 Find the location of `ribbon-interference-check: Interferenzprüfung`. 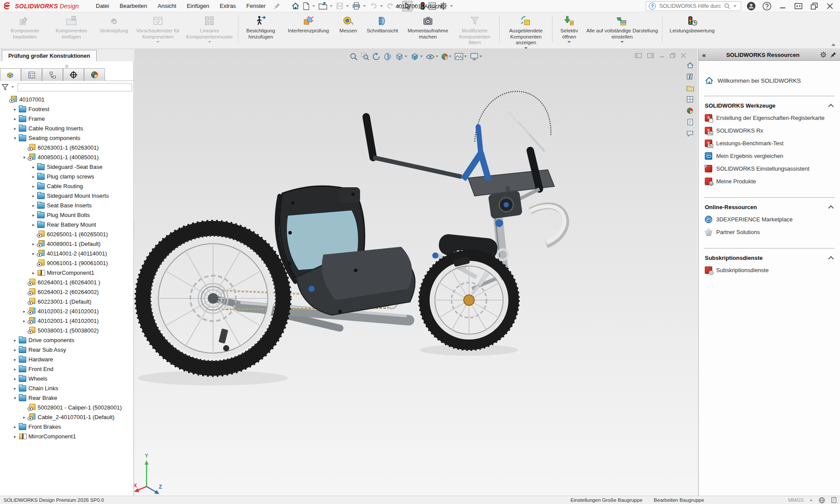

ribbon-interference-check: Interferenzprüfung is located at coordinates (308, 24).